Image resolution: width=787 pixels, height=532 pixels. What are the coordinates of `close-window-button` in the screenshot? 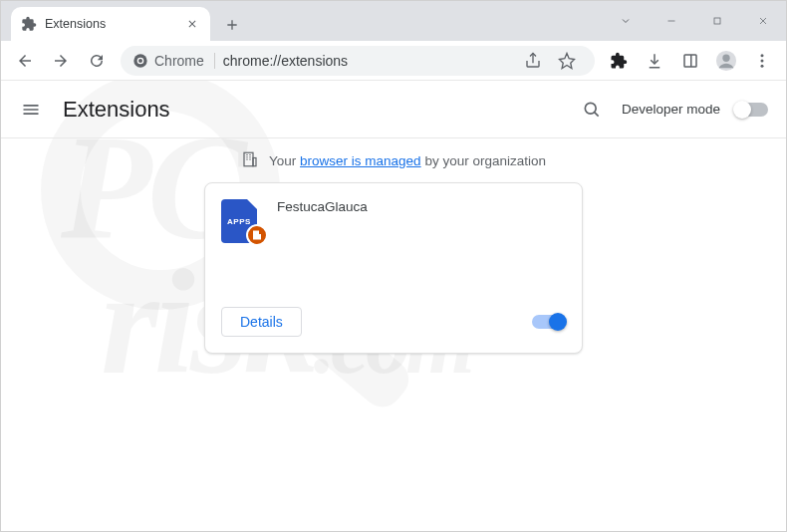 It's located at (763, 21).